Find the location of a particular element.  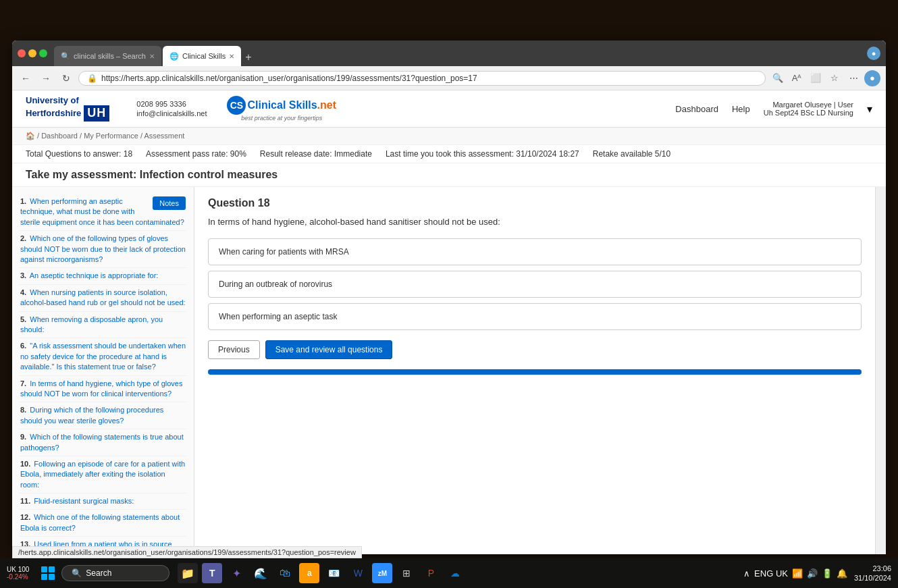

taskbar-search: 🔍 Search is located at coordinates (115, 573).